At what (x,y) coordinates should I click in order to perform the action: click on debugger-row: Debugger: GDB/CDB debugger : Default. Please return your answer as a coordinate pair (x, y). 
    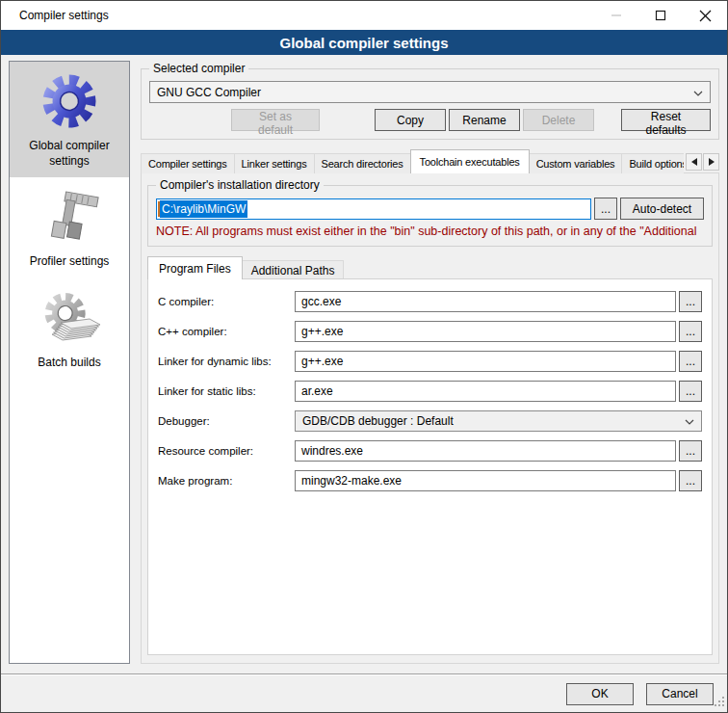
    Looking at the image, I should click on (429, 421).